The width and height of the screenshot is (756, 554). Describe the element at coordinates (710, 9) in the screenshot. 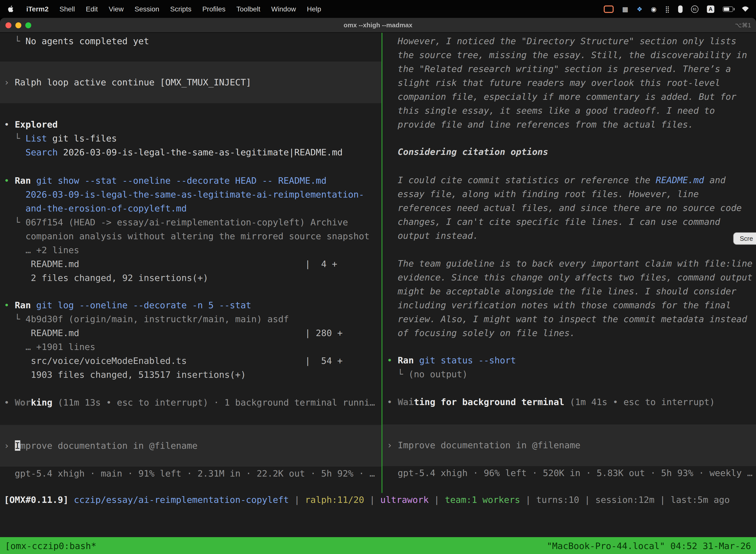

I see `input-source-icon: A` at that location.